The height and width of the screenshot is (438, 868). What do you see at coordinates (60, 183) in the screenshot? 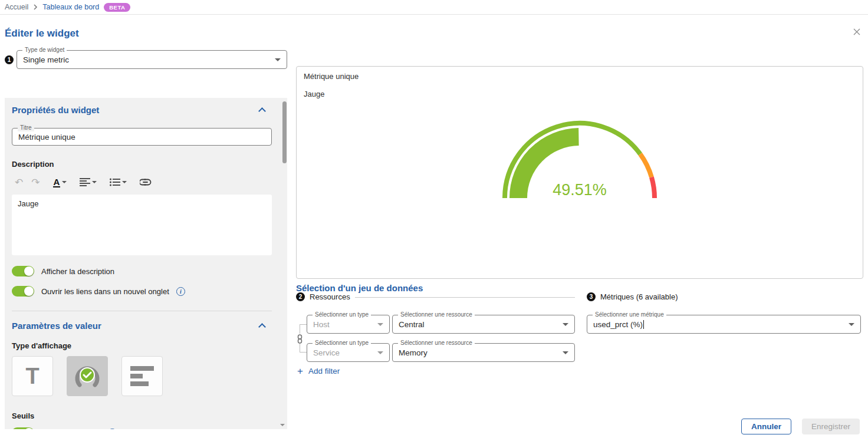
I see `text-color-button: A` at bounding box center [60, 183].